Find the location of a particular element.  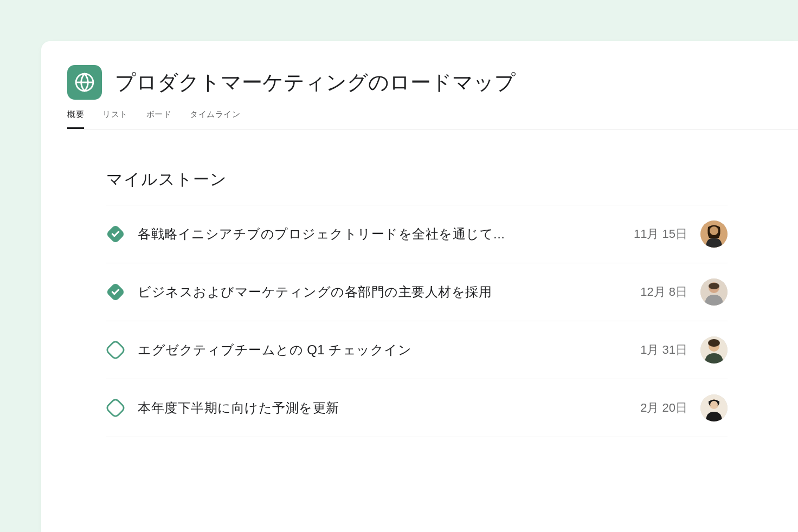

tab-timeline: タイムライン is located at coordinates (215, 119).